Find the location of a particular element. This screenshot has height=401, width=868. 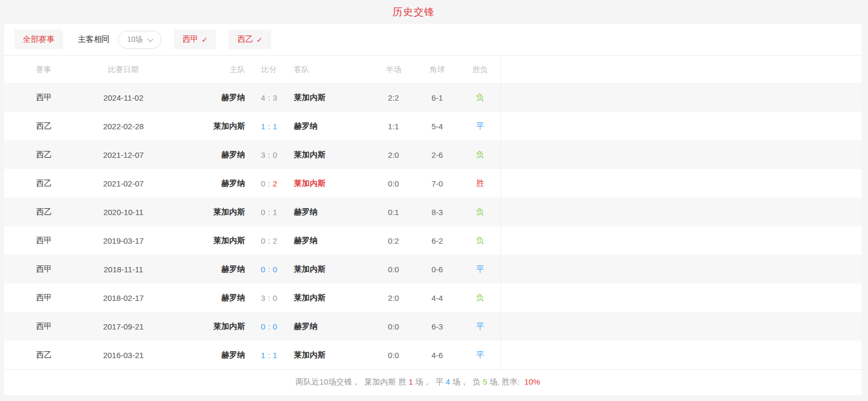

score-cell: 0 : 2 is located at coordinates (269, 240).